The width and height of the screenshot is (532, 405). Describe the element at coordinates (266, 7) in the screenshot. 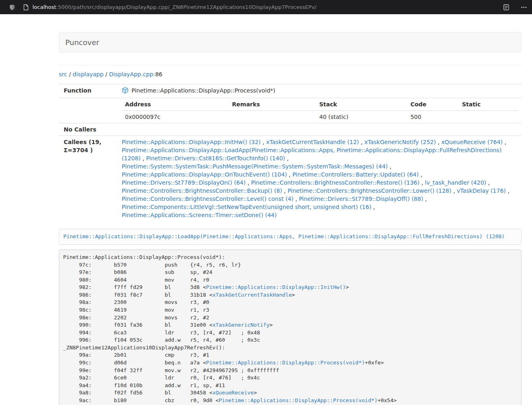

I see `browser-topbar: localhost:5000/path/src/displayapp/Displ…` at that location.